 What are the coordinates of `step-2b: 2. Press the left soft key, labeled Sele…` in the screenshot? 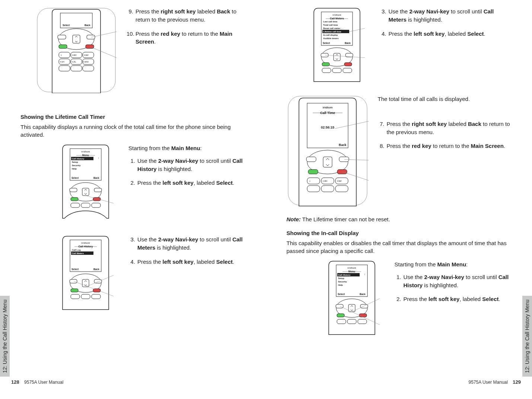 It's located at (453, 299).